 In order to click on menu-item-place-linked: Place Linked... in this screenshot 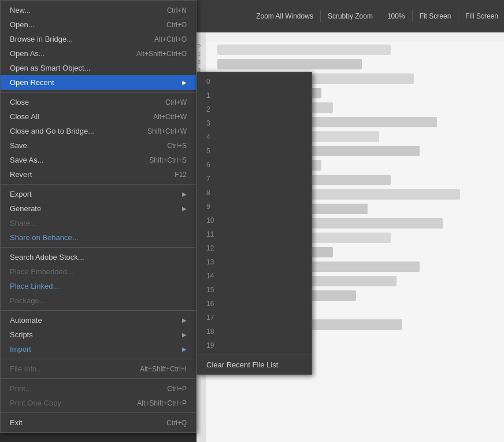, I will do `click(98, 286)`.